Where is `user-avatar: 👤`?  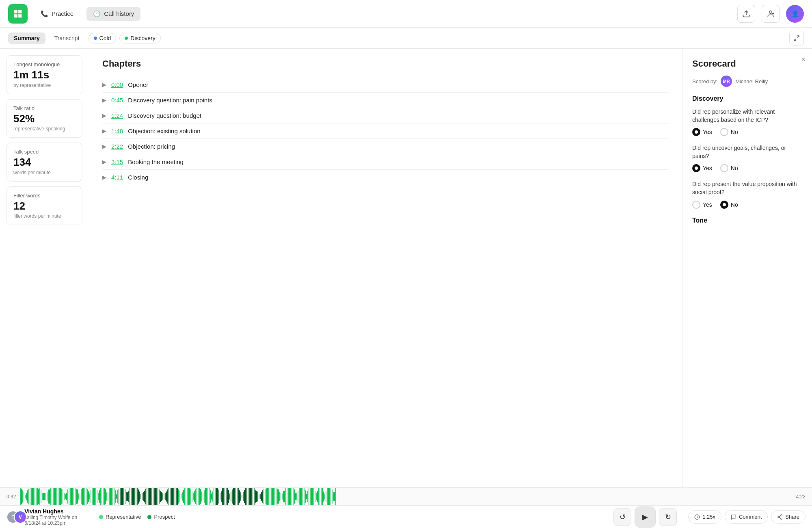
user-avatar: 👤 is located at coordinates (795, 14).